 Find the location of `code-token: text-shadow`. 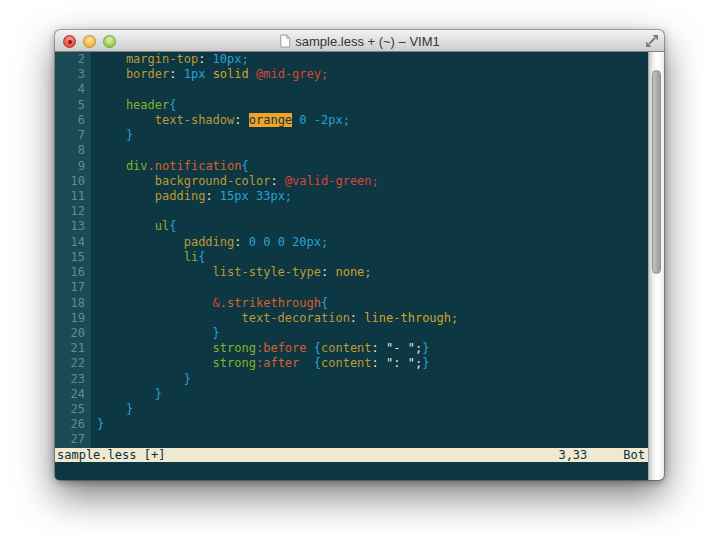

code-token: text-shadow is located at coordinates (194, 120).